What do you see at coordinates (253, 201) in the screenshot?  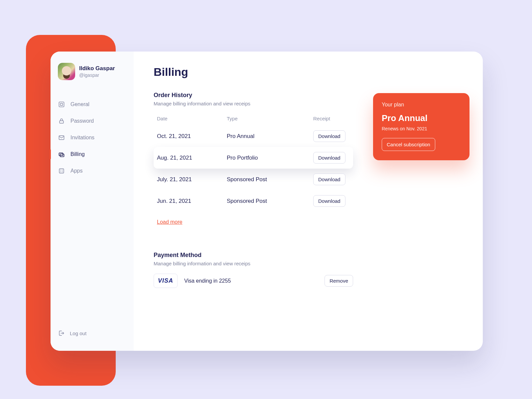 I see `table-row: Jun. 21, 2021 Sponsored Post Download` at bounding box center [253, 201].